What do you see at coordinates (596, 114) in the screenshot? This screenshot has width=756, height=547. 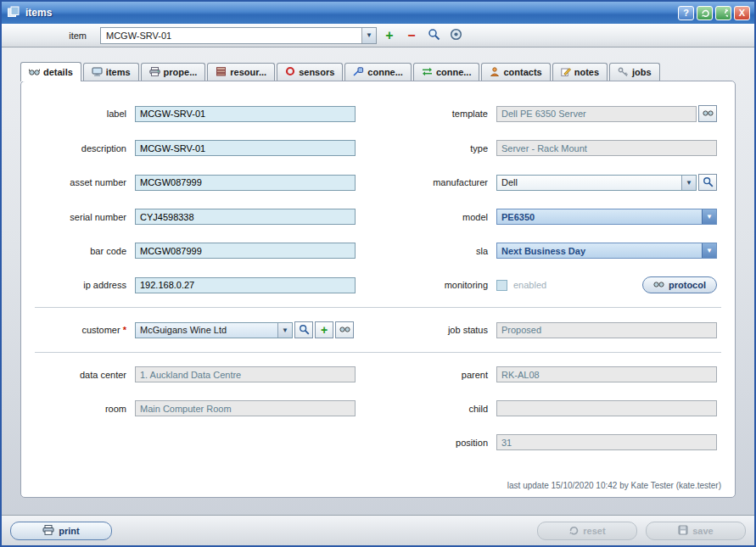 I see `template-field` at bounding box center [596, 114].